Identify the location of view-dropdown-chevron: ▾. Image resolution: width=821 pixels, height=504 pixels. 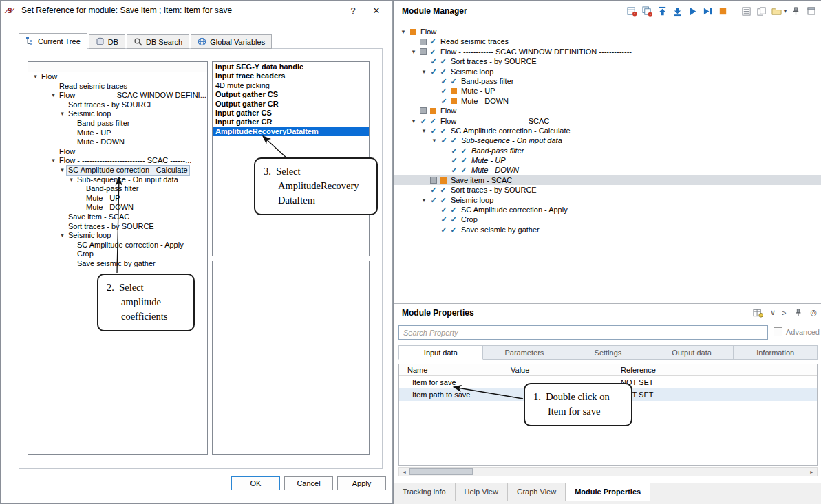
(785, 11).